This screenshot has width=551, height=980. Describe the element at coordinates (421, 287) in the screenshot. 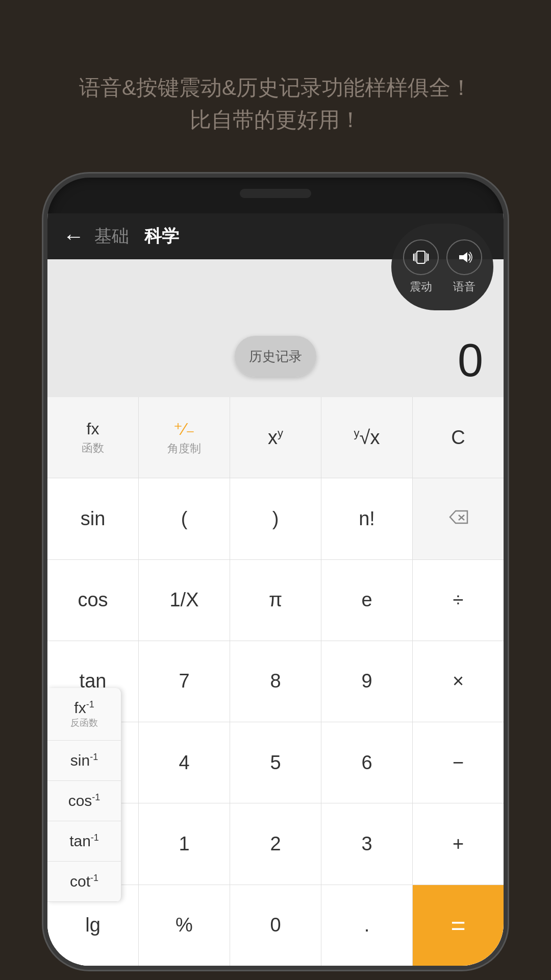

I see `vibrate-label: 震动` at that location.